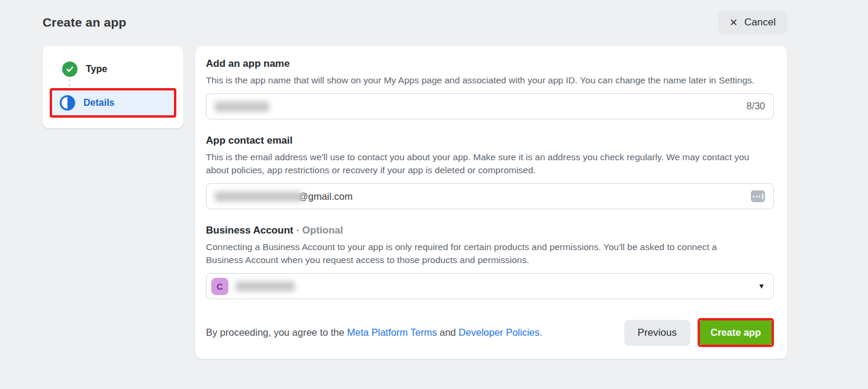 The height and width of the screenshot is (389, 868). Describe the element at coordinates (490, 286) in the screenshot. I see `business-account-select: C ▼` at that location.